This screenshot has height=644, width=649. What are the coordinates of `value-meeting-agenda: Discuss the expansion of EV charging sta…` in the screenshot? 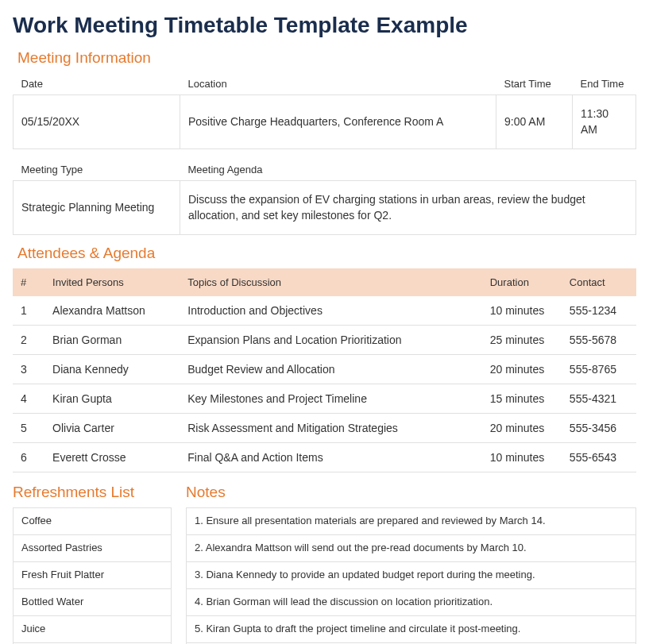 It's located at (408, 208).